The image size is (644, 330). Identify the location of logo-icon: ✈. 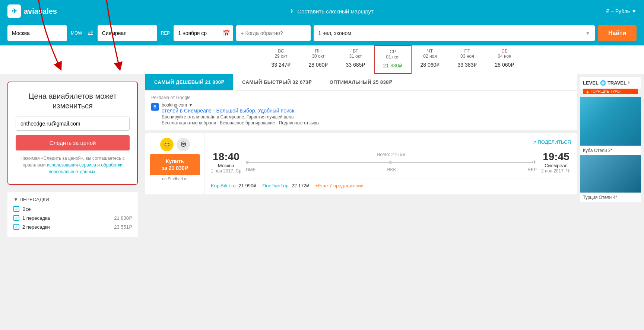
(14, 11).